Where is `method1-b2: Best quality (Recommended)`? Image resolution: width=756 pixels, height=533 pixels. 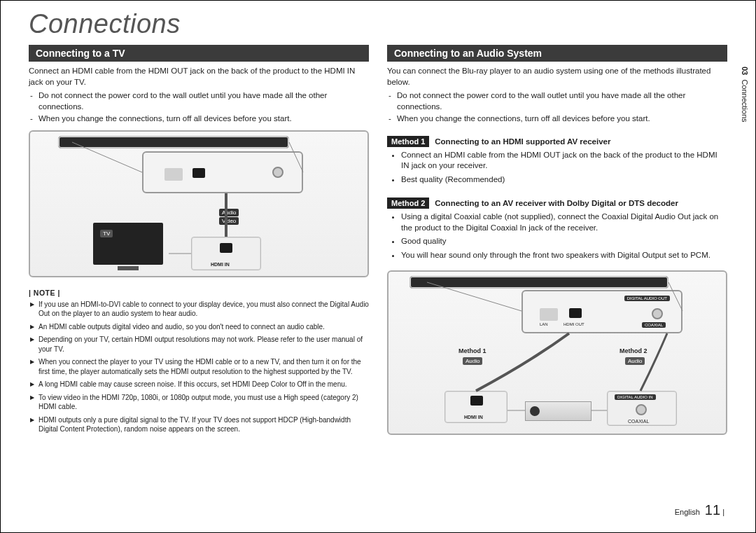
method1-b2: Best quality (Recommended) is located at coordinates (564, 180).